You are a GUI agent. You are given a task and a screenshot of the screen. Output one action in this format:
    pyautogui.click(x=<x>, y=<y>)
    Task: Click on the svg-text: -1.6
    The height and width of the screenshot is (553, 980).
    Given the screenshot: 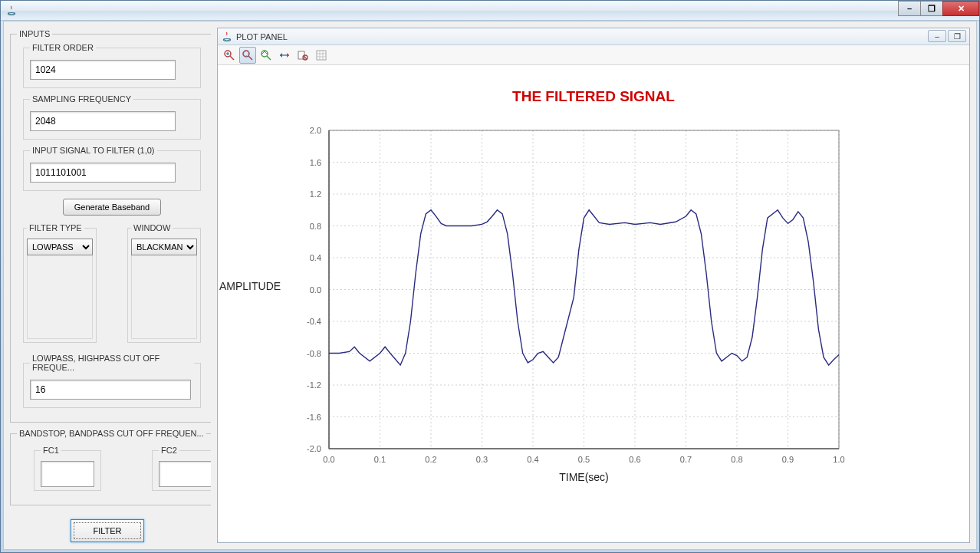 What is the action you would take?
    pyautogui.click(x=314, y=417)
    